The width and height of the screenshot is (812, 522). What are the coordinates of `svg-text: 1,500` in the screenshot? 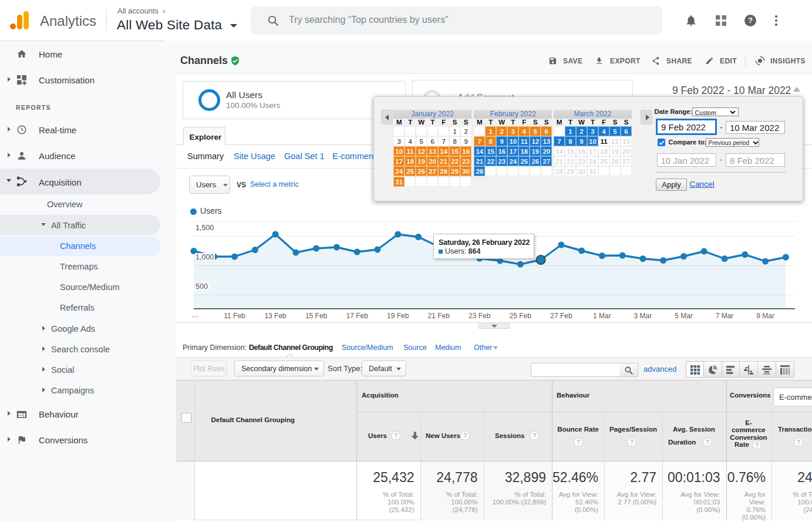 It's located at (204, 228).